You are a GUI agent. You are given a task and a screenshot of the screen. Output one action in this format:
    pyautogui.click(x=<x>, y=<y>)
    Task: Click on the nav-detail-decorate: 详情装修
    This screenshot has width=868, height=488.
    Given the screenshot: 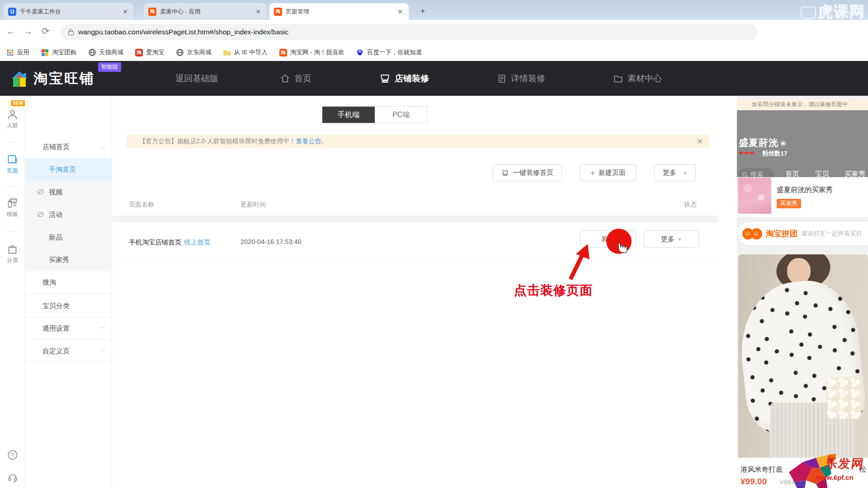 What is the action you would take?
    pyautogui.click(x=521, y=79)
    